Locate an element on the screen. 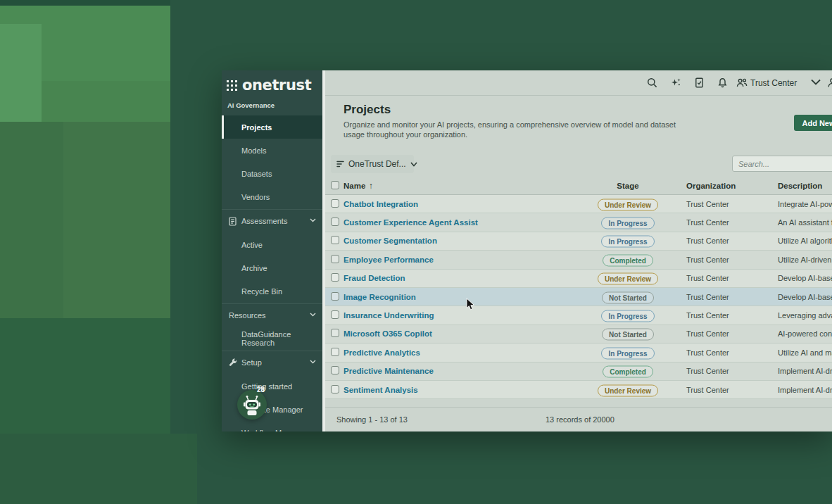 Image resolution: width=832 pixels, height=504 pixels. sidebar-item-recycle-bin: Recycle Bin is located at coordinates (272, 291).